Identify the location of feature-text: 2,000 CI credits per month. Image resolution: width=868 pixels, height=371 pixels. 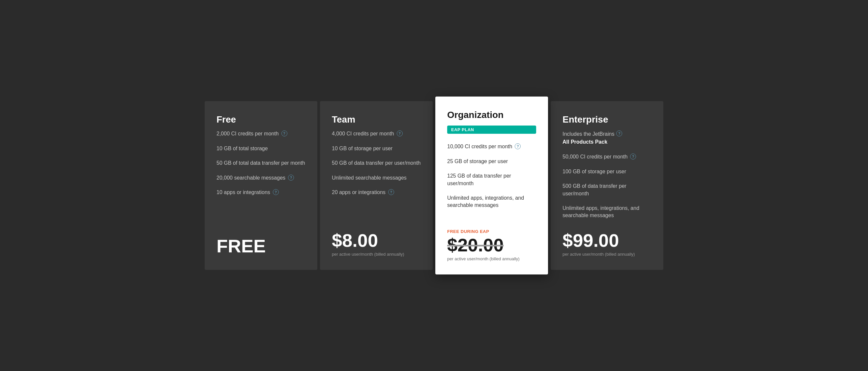
(248, 134).